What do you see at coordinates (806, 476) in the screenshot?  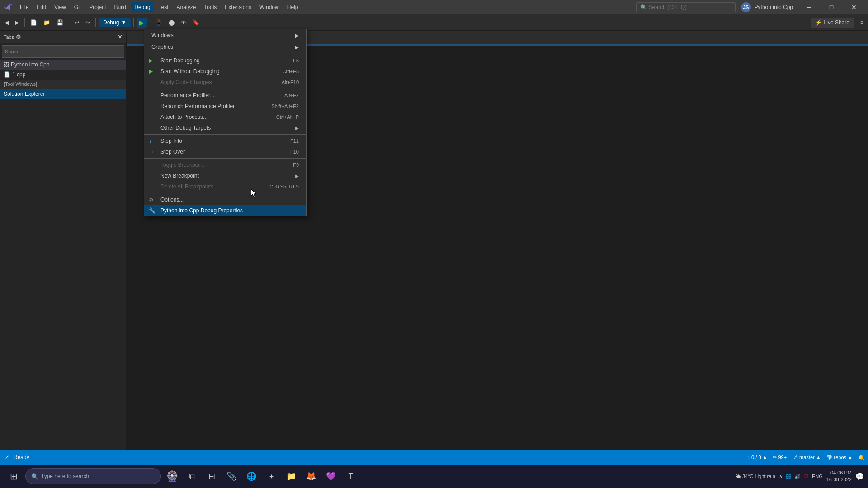 I see `tray-shield-icon: 🛡` at bounding box center [806, 476].